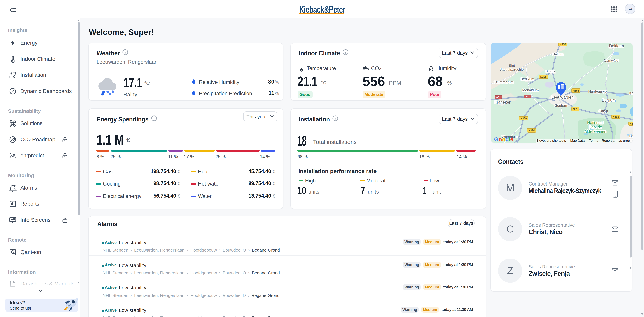 This screenshot has height=317, width=644. What do you see at coordinates (512, 66) in the screenshot?
I see `svg-text: Sint` at bounding box center [512, 66].